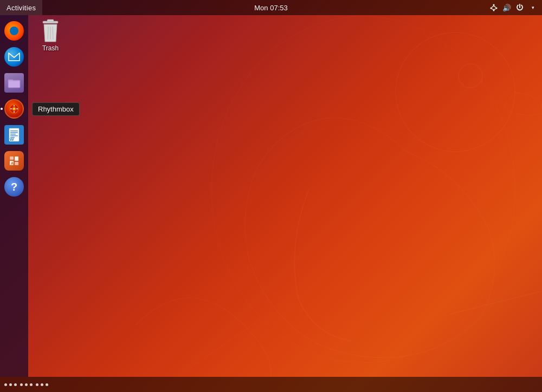 The image size is (542, 392). Describe the element at coordinates (14, 83) in the screenshot. I see `files-icon` at that location.